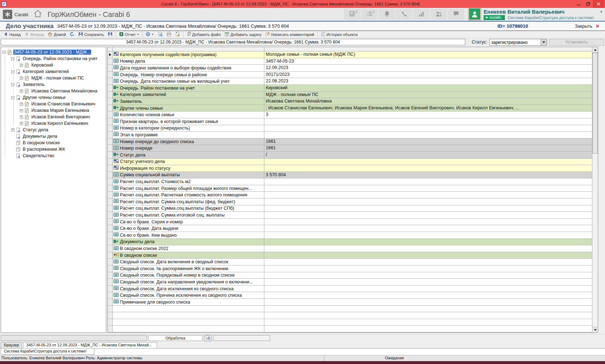  What do you see at coordinates (178, 35) in the screenshot?
I see `pagesetup-toolbar-button` at bounding box center [178, 35].